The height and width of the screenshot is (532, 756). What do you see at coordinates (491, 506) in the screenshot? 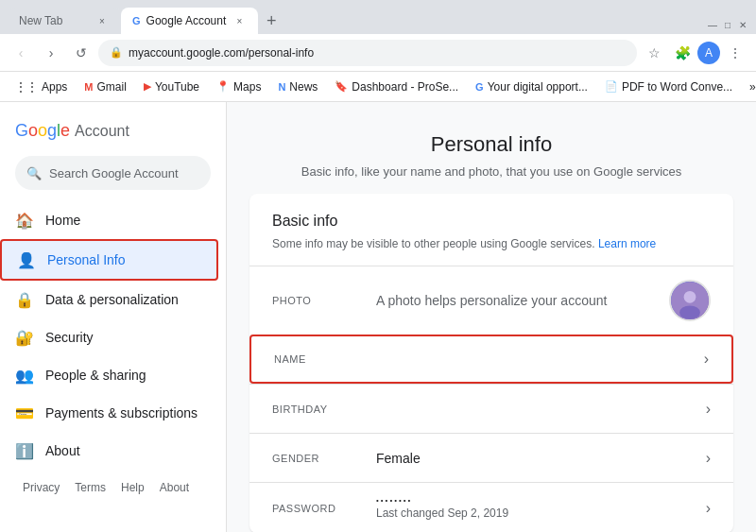
I see `password-row: PASSWORD •••••••• Last changed Sep 2, 20…` at bounding box center [491, 506].